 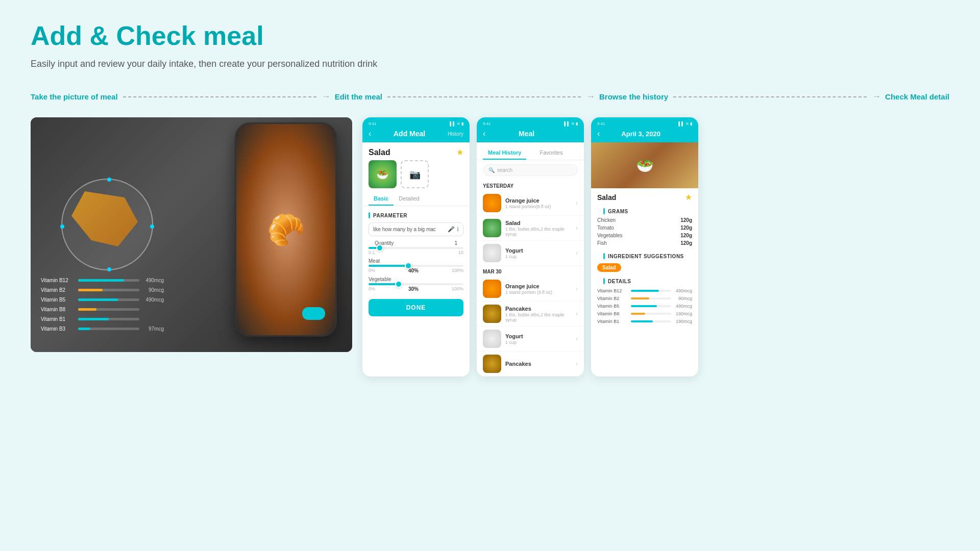 What do you see at coordinates (62, 227) in the screenshot?
I see `detection-dot-left` at bounding box center [62, 227].